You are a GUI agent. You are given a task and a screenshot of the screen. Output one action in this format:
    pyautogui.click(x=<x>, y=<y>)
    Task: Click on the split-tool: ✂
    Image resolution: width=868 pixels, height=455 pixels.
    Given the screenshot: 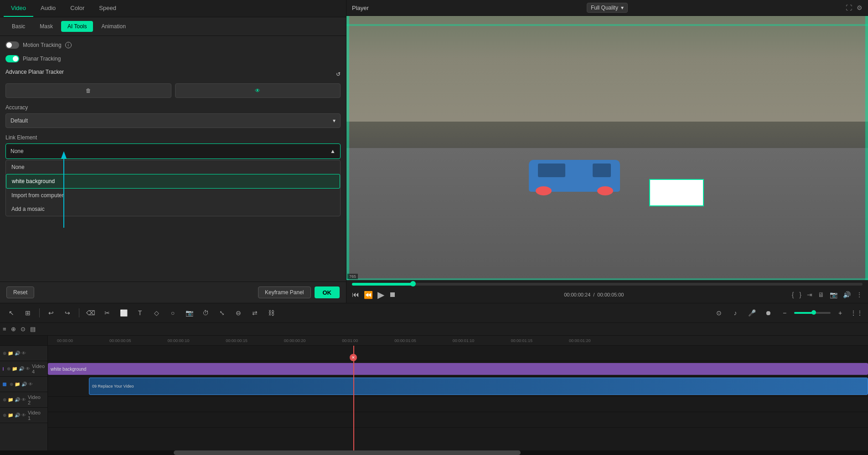 What is the action you would take?
    pyautogui.click(x=107, y=313)
    